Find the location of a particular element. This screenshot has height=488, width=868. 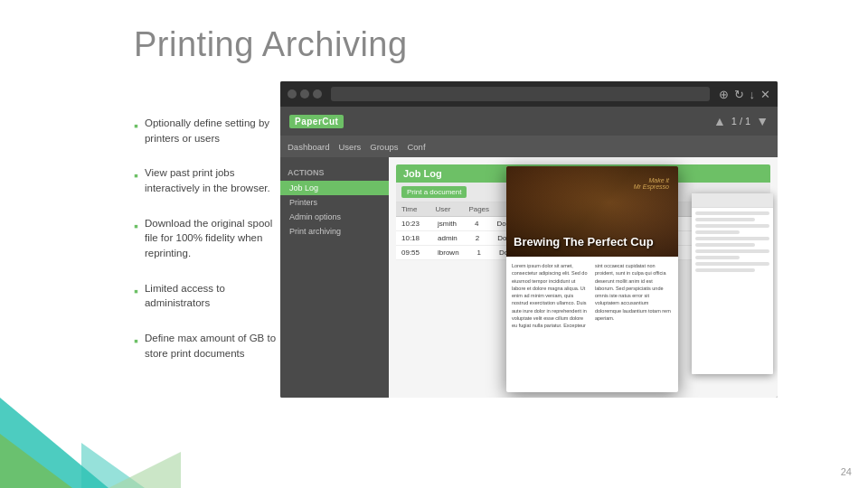

app-sidebar: Actions Job Log Printers Admin options P… is located at coordinates (335, 277).